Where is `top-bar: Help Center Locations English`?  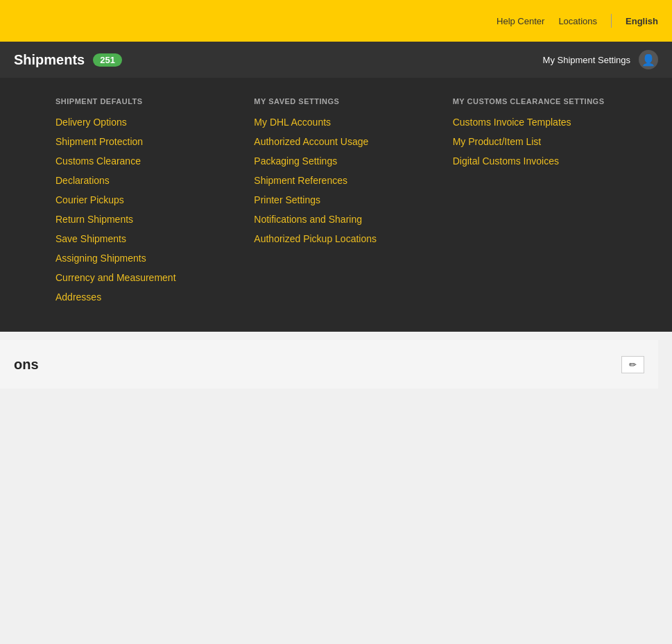
top-bar: Help Center Locations English is located at coordinates (336, 21).